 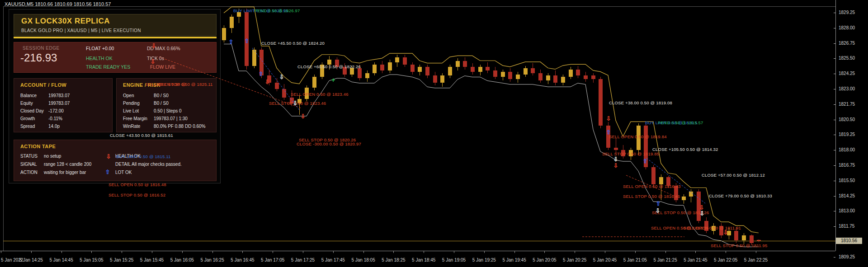 I want to click on trade-annotation: SELL OPEN 0.50 @ 1823.46, so click(x=320, y=94).